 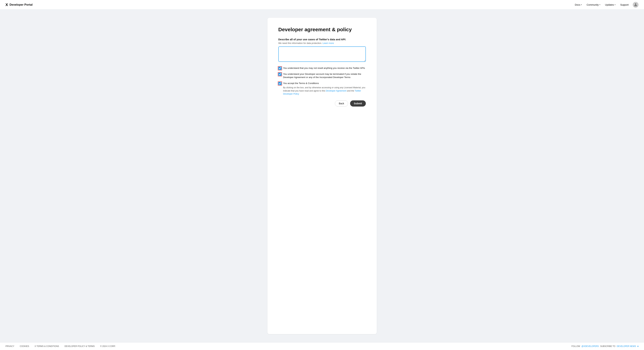 What do you see at coordinates (576, 346) in the screenshot?
I see `follow-prefix: FOLLOW` at bounding box center [576, 346].